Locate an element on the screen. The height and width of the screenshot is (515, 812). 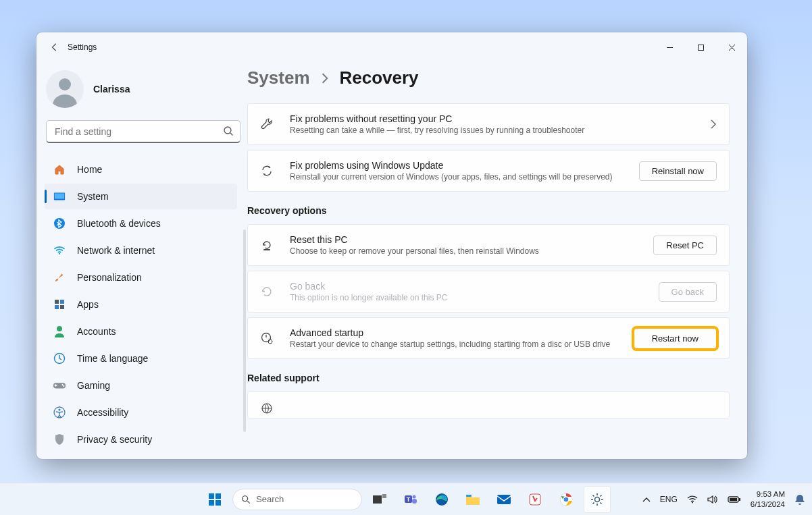
home-icon is located at coordinates (59, 169).